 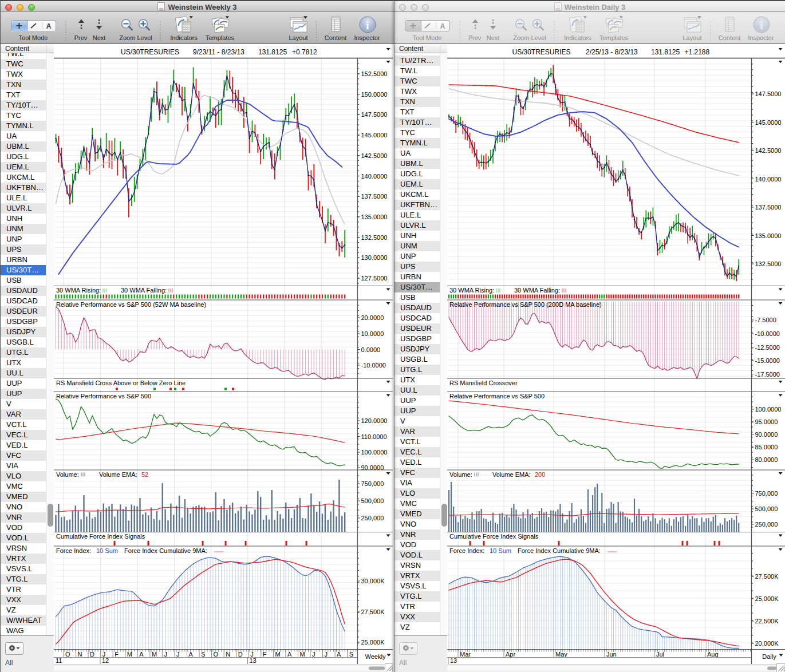 What do you see at coordinates (767, 361) in the screenshot?
I see `svg-text: -15.0000` at bounding box center [767, 361].